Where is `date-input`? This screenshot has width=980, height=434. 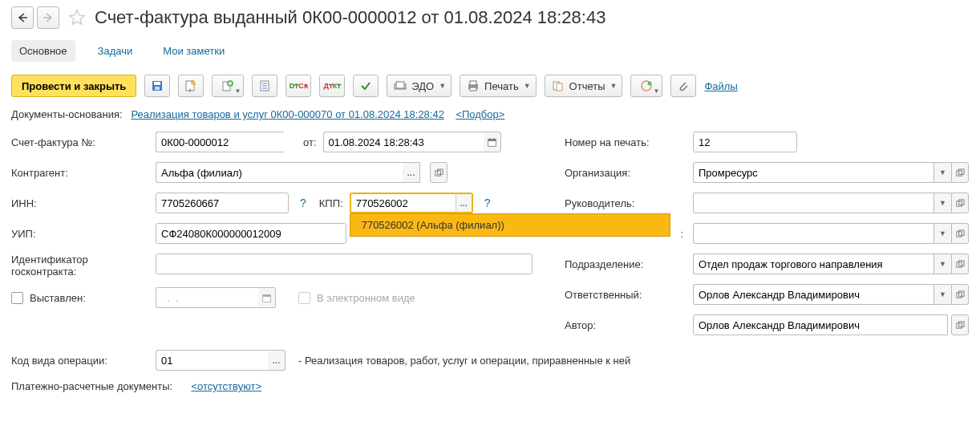
date-input is located at coordinates (403, 142).